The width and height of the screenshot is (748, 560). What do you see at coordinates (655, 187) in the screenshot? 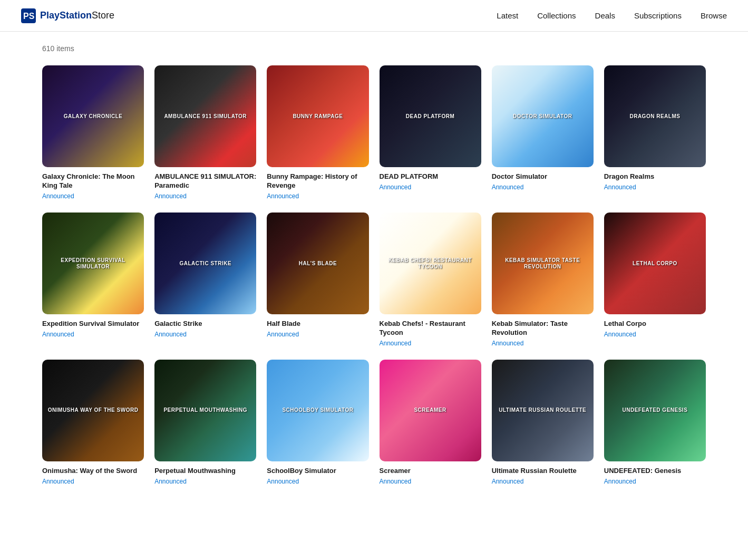
I see `game-status-dragon-realms: Announced` at bounding box center [655, 187].